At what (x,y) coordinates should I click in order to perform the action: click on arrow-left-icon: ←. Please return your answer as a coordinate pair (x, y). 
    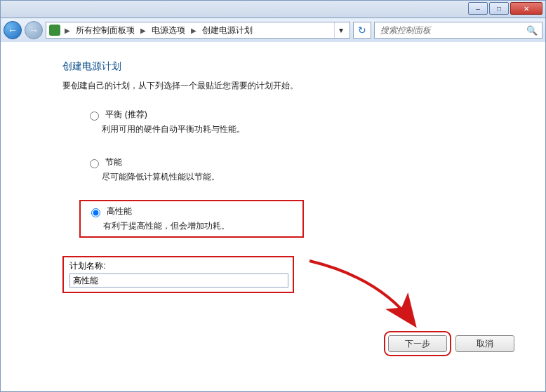
    Looking at the image, I should click on (13, 30).